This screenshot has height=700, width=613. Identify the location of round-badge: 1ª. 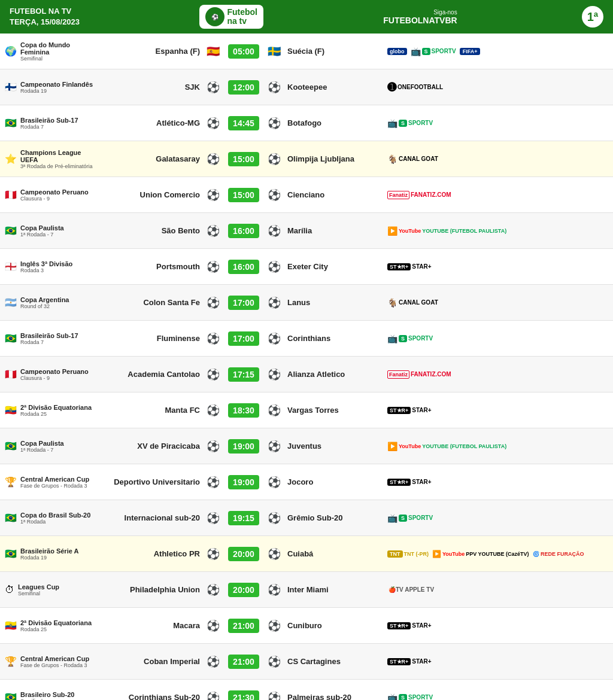
(593, 17).